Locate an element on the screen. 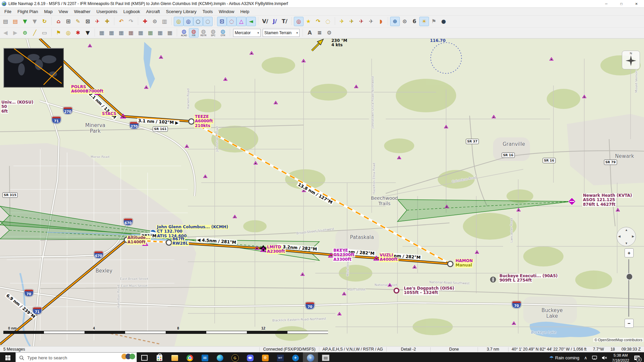 Image resolution: width=644 pixels, height=362 pixels. taskbar-app-simbrief: ⚙ is located at coordinates (265, 357).